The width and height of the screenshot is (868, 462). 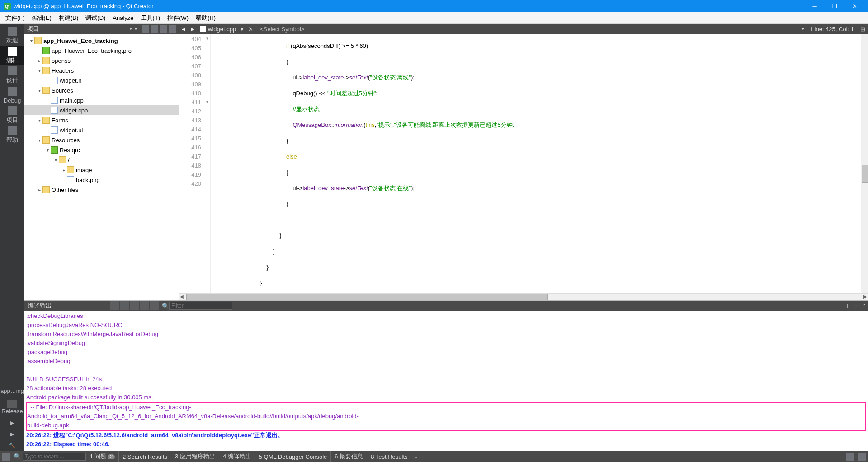 I want to click on tree-node: main.cpp, so click(x=101, y=100).